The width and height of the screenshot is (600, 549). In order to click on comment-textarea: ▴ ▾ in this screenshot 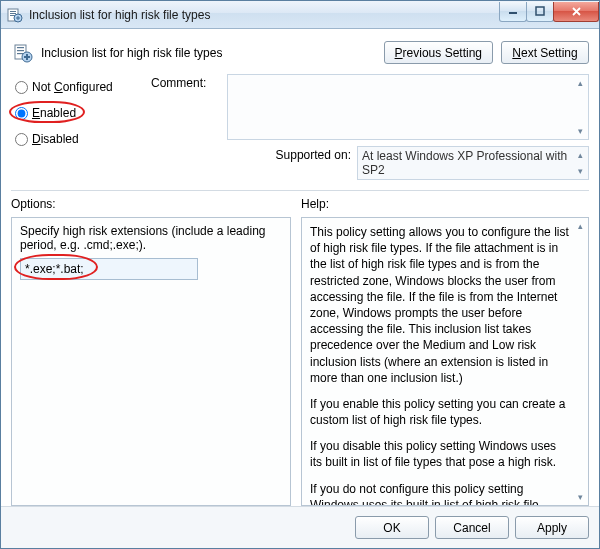, I will do `click(408, 107)`.